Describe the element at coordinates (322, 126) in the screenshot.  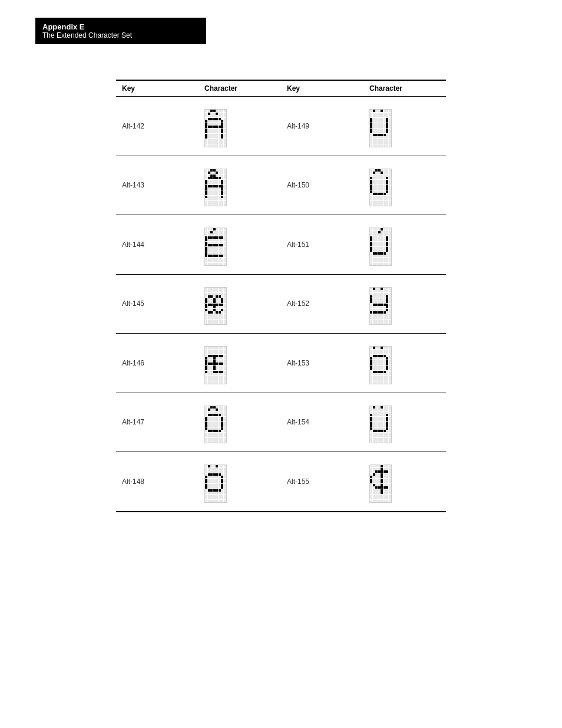
I see `key2-cell: Alt-149` at that location.